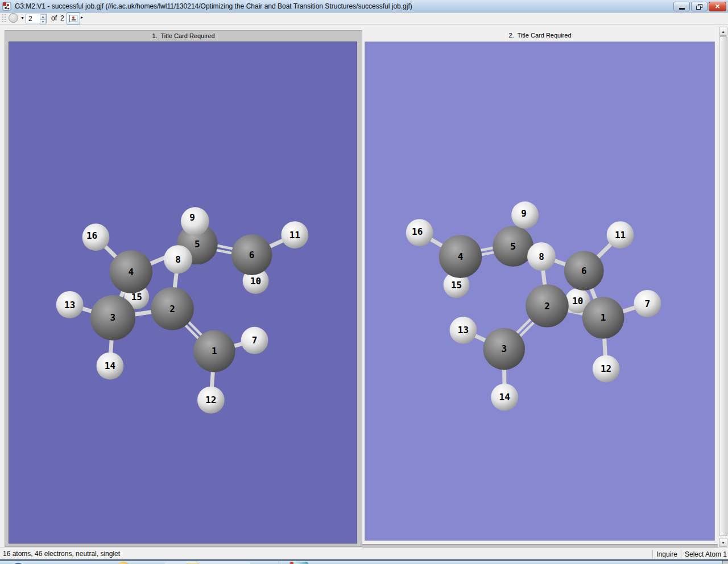 Image resolution: width=728 pixels, height=564 pixels. Describe the element at coordinates (682, 9) in the screenshot. I see `minimize-icon` at that location.